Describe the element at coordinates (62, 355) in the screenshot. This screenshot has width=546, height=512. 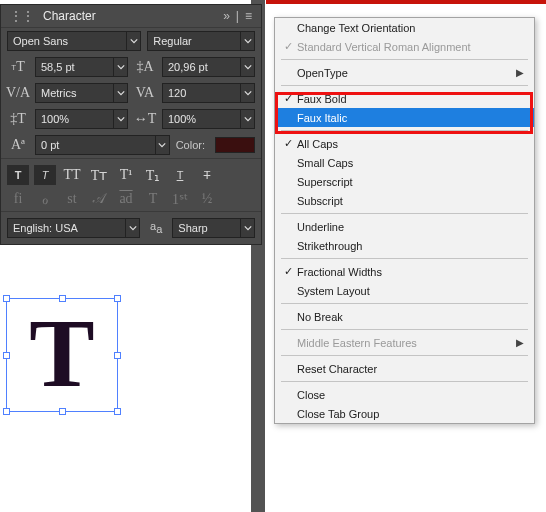
I see `selected-text-object: T` at that location.